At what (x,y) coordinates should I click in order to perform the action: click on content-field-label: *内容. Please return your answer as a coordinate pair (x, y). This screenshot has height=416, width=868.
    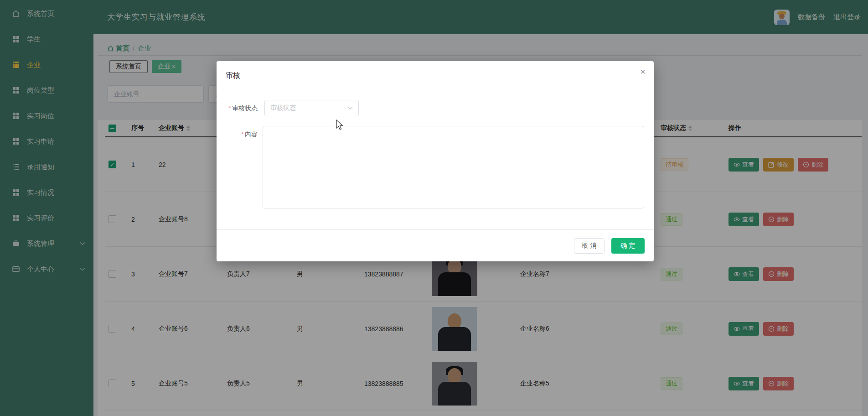
    Looking at the image, I should click on (243, 135).